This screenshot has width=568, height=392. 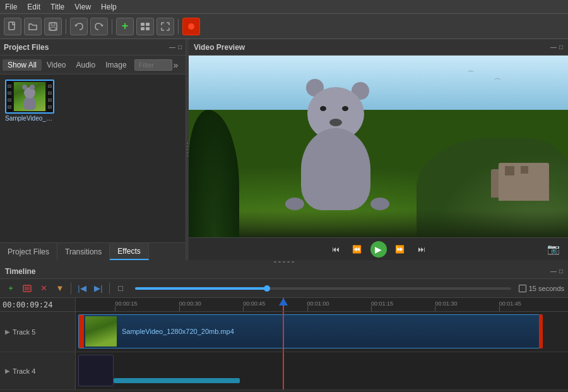 I want to click on redo-button, so click(x=99, y=27).